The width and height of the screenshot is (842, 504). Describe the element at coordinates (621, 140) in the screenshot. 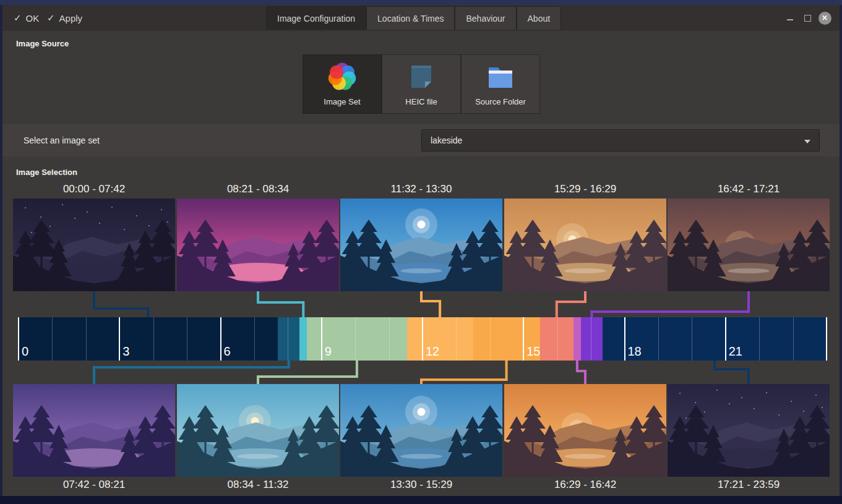

I see `image-set-dropdown: lakeside` at that location.